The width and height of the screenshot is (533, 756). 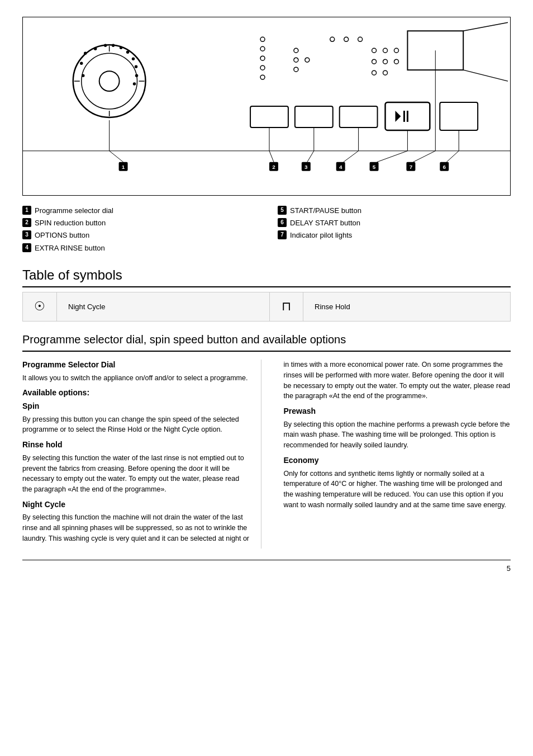 I want to click on heading-prewash: Prewash, so click(x=398, y=412).